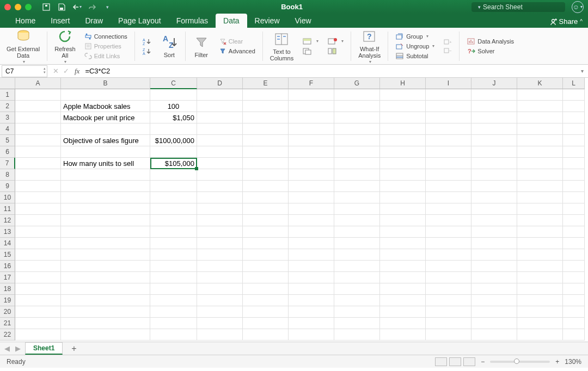 The image size is (588, 371). What do you see at coordinates (174, 232) in the screenshot?
I see `cell-C13` at bounding box center [174, 232].